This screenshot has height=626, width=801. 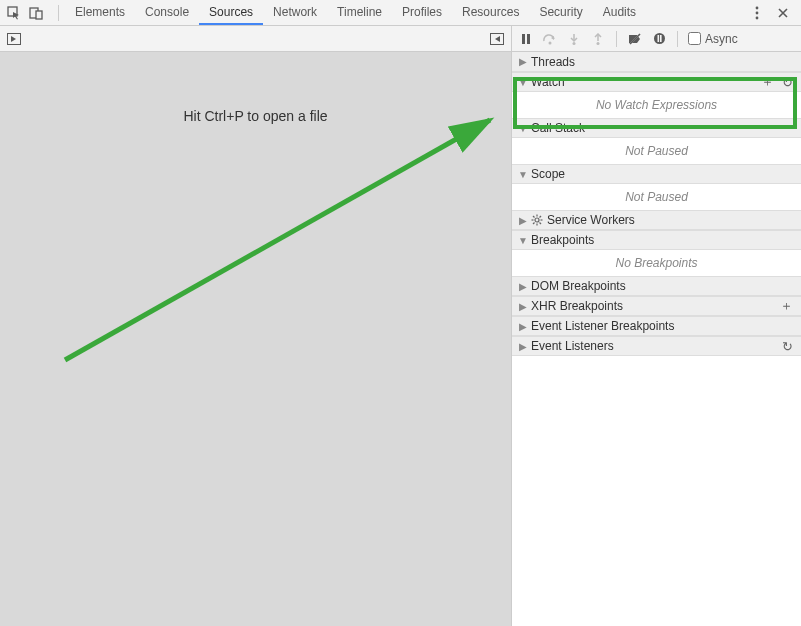 I want to click on add-watch-icon: ＋, so click(x=768, y=82).